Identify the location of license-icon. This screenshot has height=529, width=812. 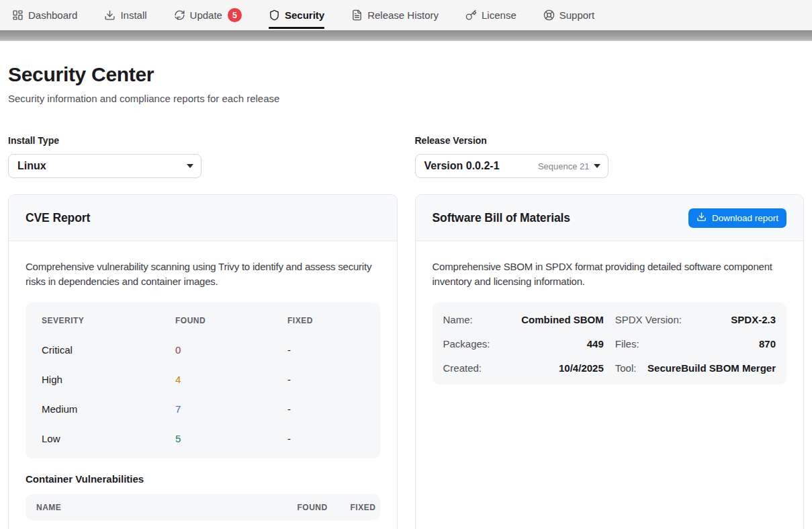
(471, 15).